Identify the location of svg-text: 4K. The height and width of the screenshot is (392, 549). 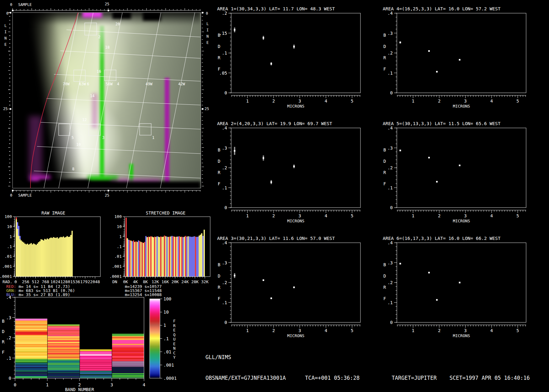
(136, 282).